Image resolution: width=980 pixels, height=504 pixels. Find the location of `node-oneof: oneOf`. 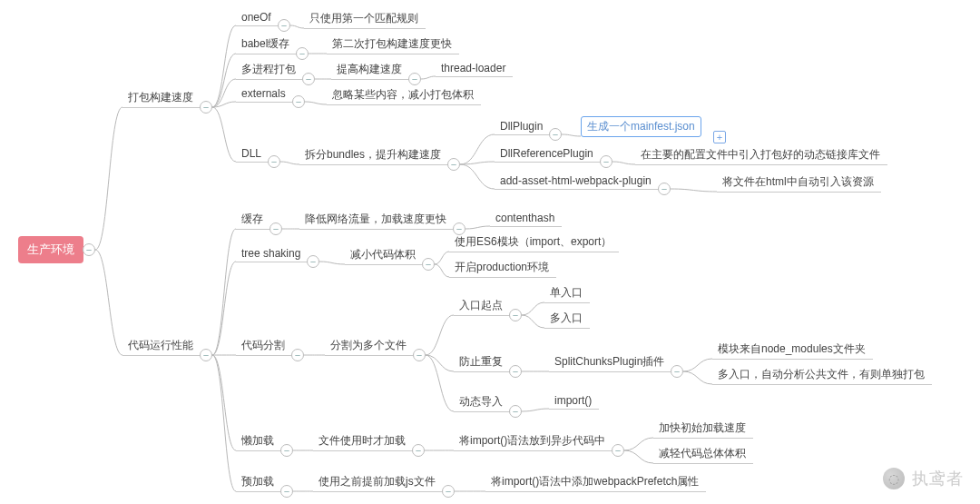

node-oneof: oneOf is located at coordinates (258, 18).